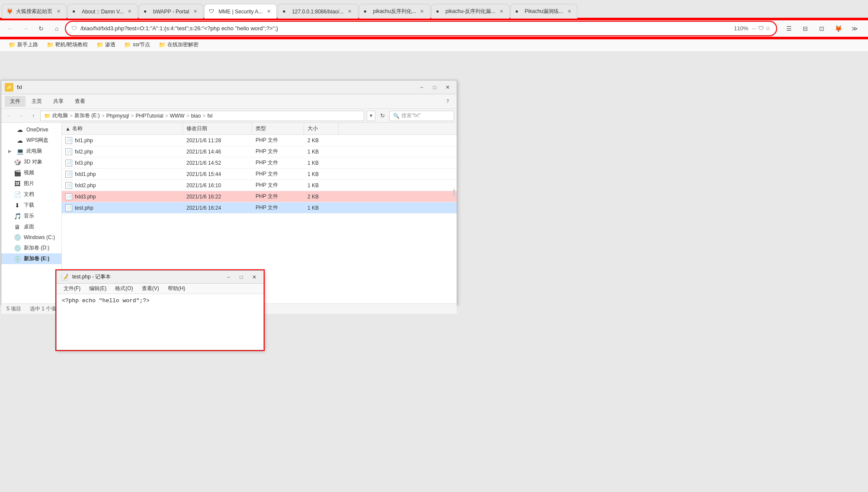 The width and height of the screenshot is (868, 492). What do you see at coordinates (57, 29) in the screenshot?
I see `home-button: ⌂` at bounding box center [57, 29].